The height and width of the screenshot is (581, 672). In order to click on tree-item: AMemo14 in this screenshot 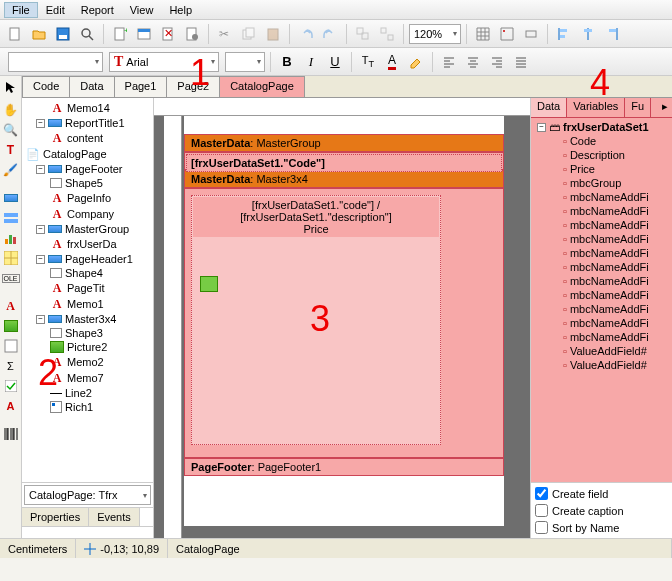, I will do `click(88, 108)`.